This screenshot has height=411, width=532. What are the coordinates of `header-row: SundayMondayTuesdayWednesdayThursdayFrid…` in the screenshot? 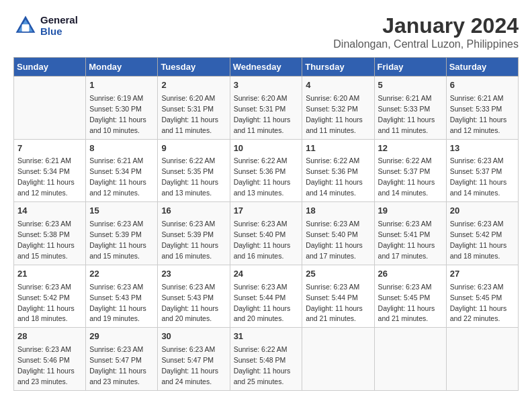 It's located at (266, 67).